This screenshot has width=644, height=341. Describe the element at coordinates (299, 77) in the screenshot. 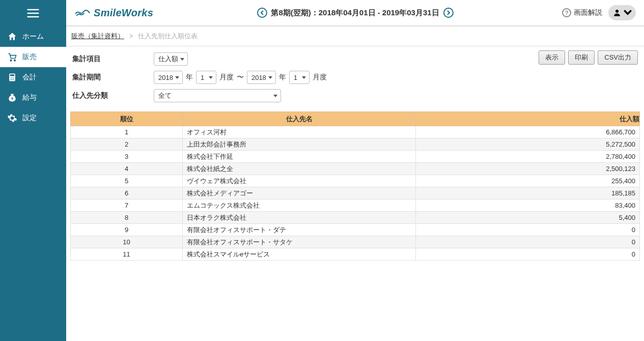

I see `to-month-select: 1` at that location.